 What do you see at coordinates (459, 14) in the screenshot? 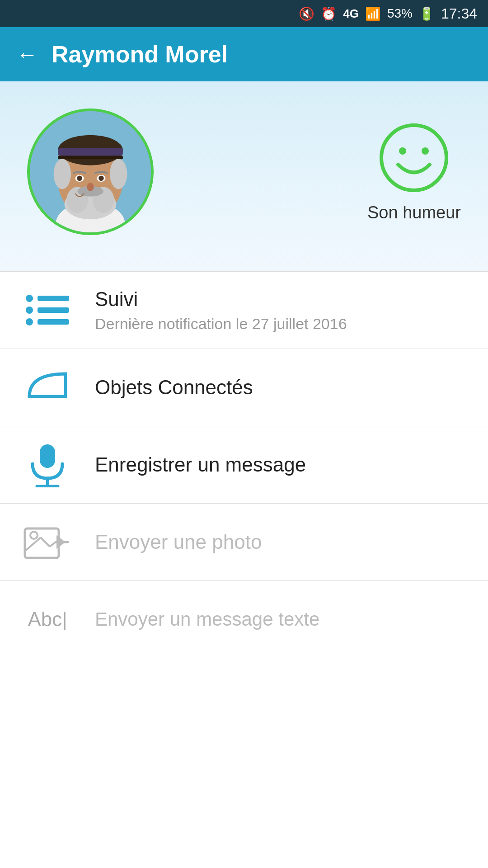
I see `status-time: 17:34` at bounding box center [459, 14].